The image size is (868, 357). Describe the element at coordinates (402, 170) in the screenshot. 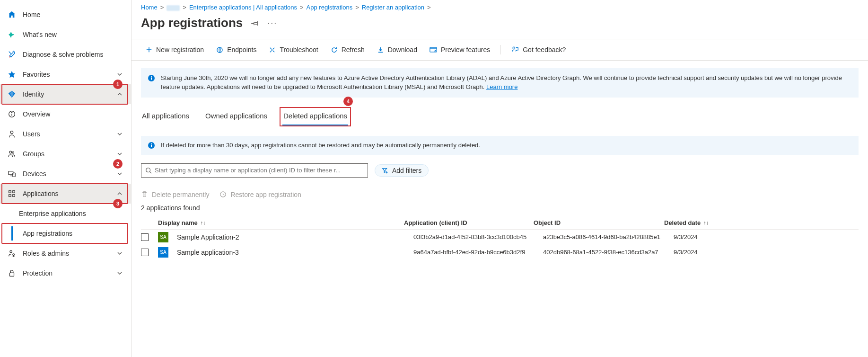

I see `add-filters-button: Add filters` at that location.